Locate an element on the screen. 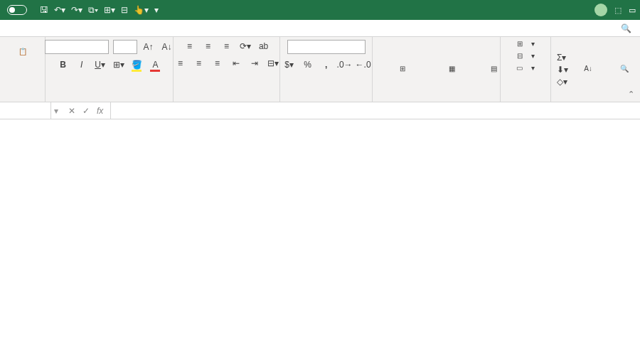 The image size is (640, 364). user-avatar is located at coordinates (601, 10).